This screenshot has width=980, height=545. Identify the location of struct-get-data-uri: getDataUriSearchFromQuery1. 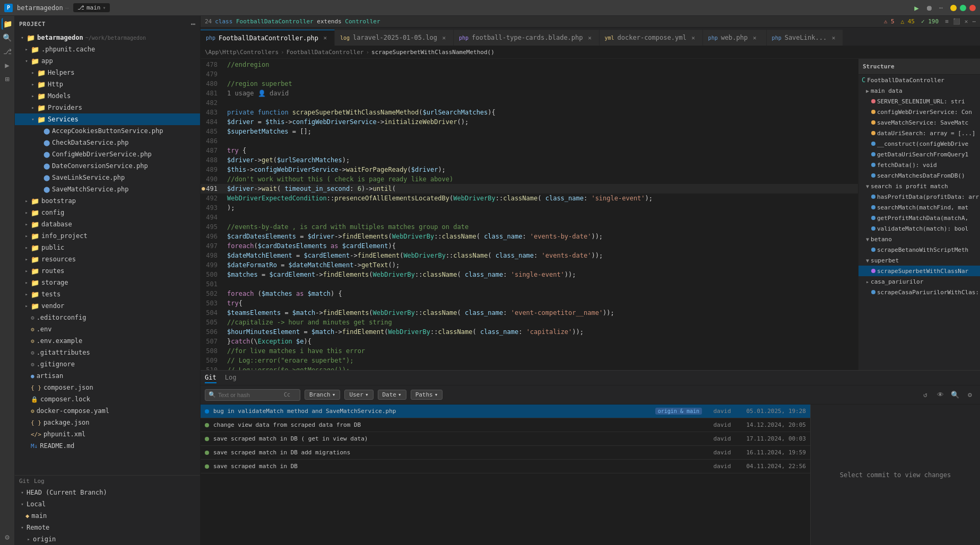
(919, 154).